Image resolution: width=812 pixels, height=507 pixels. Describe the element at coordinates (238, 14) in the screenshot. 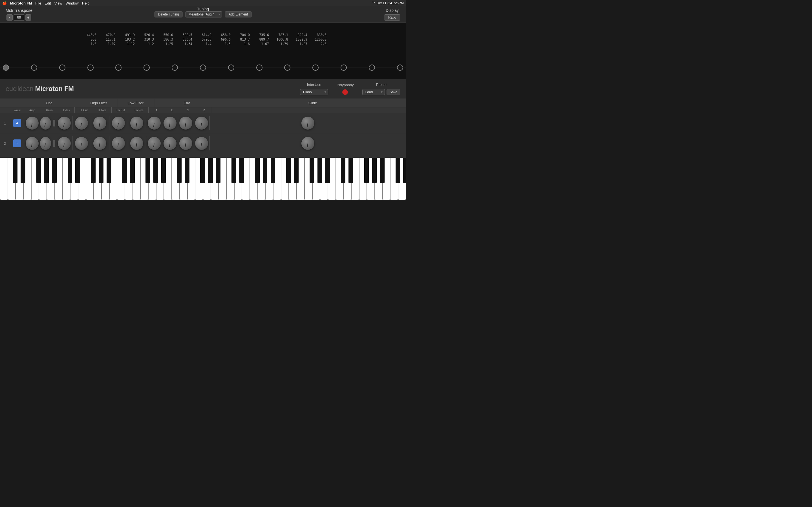

I see `add-element-button: Add Element` at that location.